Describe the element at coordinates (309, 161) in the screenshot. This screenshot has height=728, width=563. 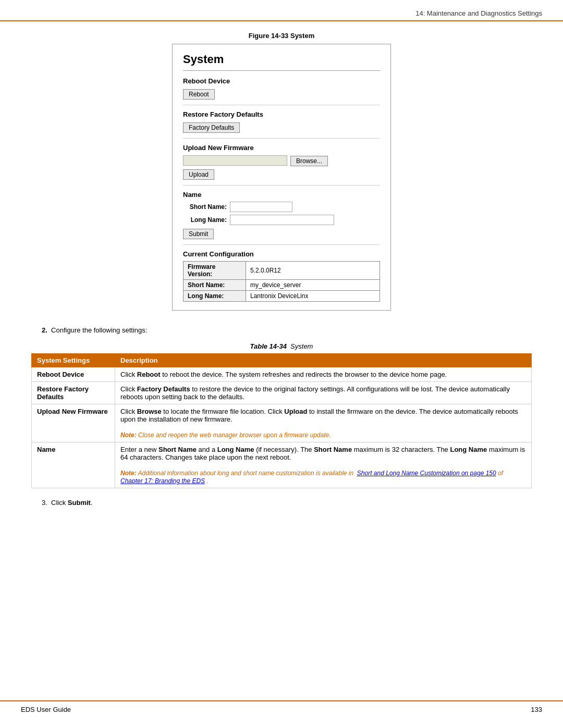
I see `browse-button: Browse...` at that location.